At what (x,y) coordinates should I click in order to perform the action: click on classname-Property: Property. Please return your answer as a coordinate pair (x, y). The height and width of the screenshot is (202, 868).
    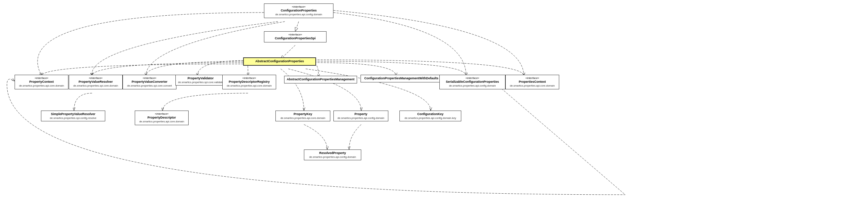
    Looking at the image, I should click on (361, 114).